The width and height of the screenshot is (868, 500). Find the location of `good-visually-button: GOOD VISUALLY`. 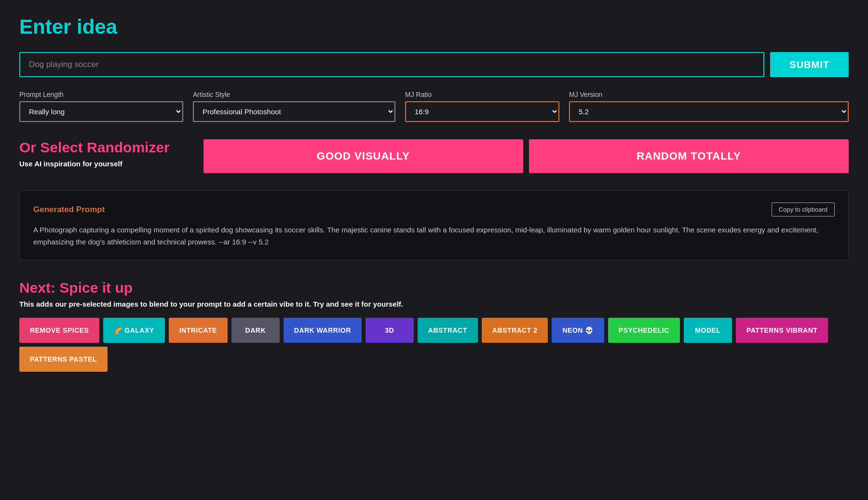

good-visually-button: GOOD VISUALLY is located at coordinates (364, 156).